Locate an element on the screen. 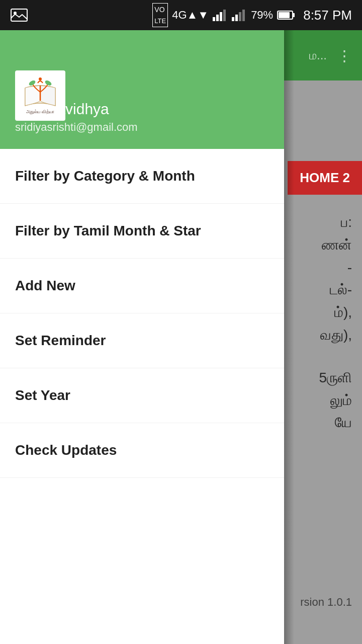 This screenshot has width=362, height=644. tamil-text-line4: டல்- is located at coordinates (335, 290).